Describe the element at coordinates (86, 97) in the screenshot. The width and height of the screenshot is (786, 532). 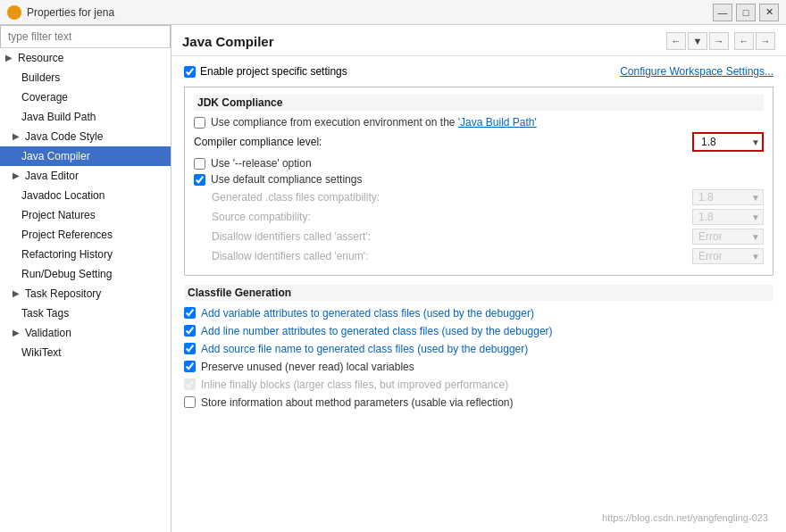
I see `sidebar-item-coverage: Coverage` at that location.